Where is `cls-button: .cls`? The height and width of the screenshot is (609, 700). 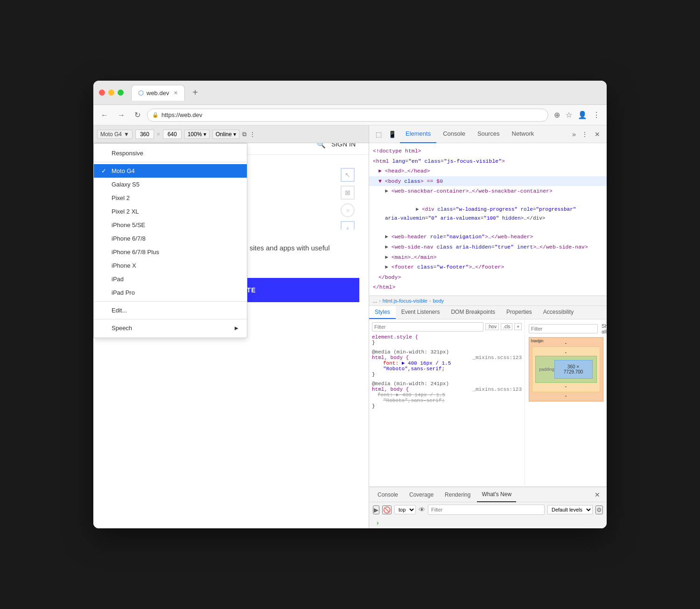 cls-button: .cls is located at coordinates (507, 326).